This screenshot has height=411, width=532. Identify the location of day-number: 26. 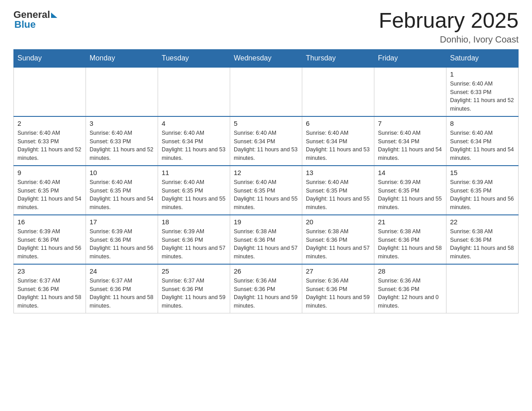
(266, 271).